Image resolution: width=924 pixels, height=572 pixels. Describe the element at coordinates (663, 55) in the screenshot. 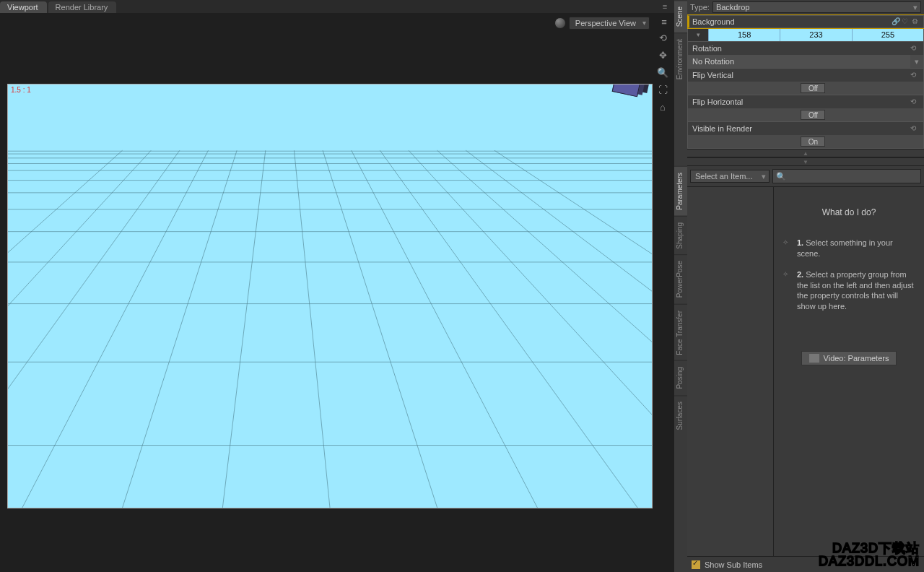

I see `pan-icon: ✥` at that location.